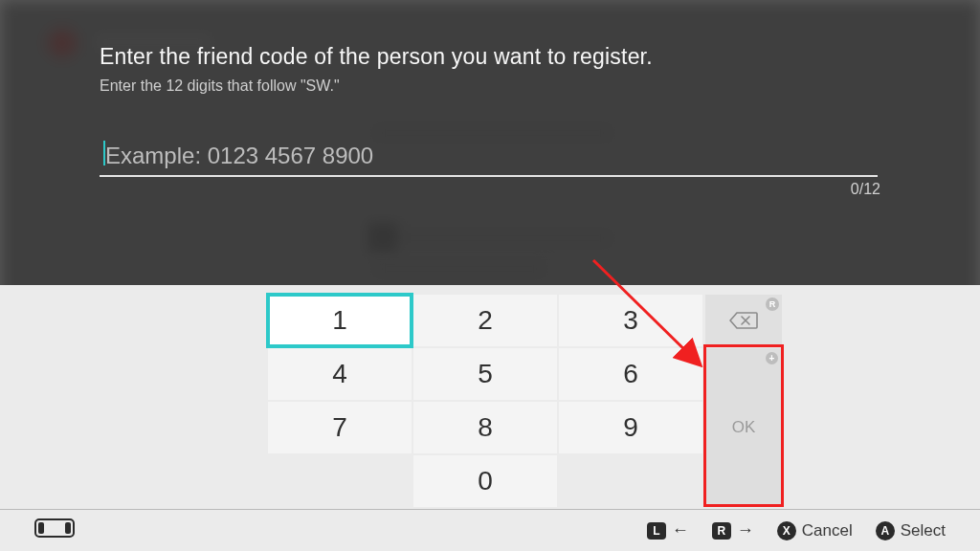 This screenshot has width=980, height=551. I want to click on x-button-icon: X, so click(787, 531).